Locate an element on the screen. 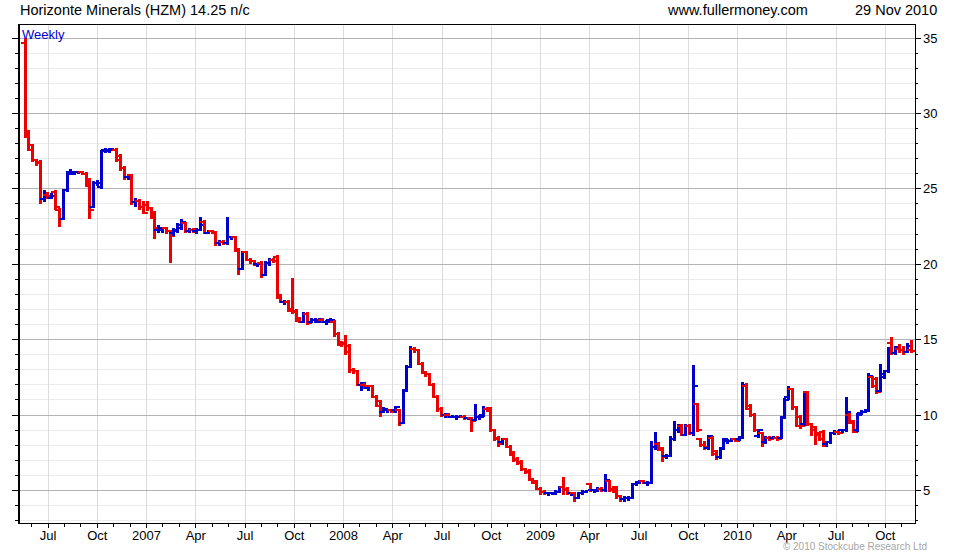 The image size is (980, 560). y-axis-label: 10 is located at coordinates (930, 416).